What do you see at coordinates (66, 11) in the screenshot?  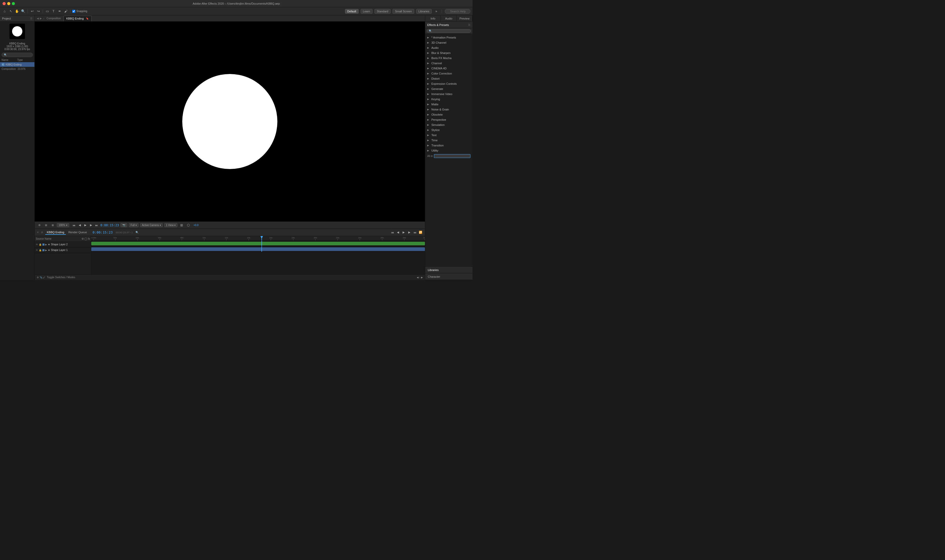 I see `paint-tool: 🖌` at bounding box center [66, 11].